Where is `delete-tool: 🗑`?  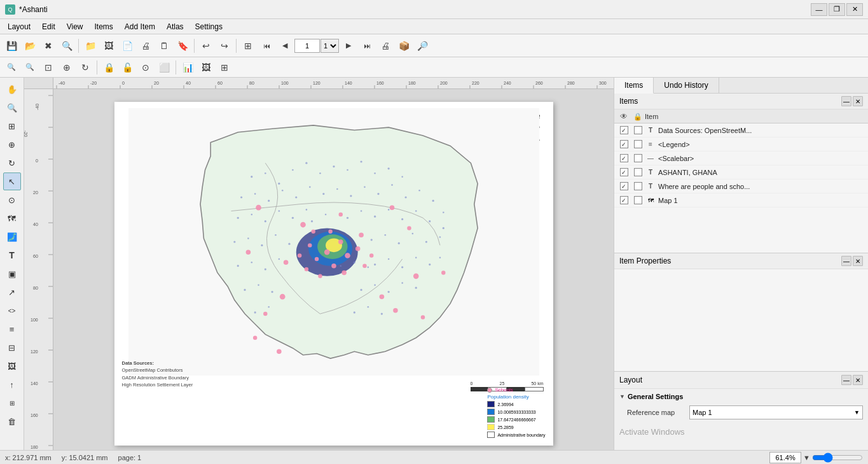 delete-tool: 🗑 is located at coordinates (12, 421).